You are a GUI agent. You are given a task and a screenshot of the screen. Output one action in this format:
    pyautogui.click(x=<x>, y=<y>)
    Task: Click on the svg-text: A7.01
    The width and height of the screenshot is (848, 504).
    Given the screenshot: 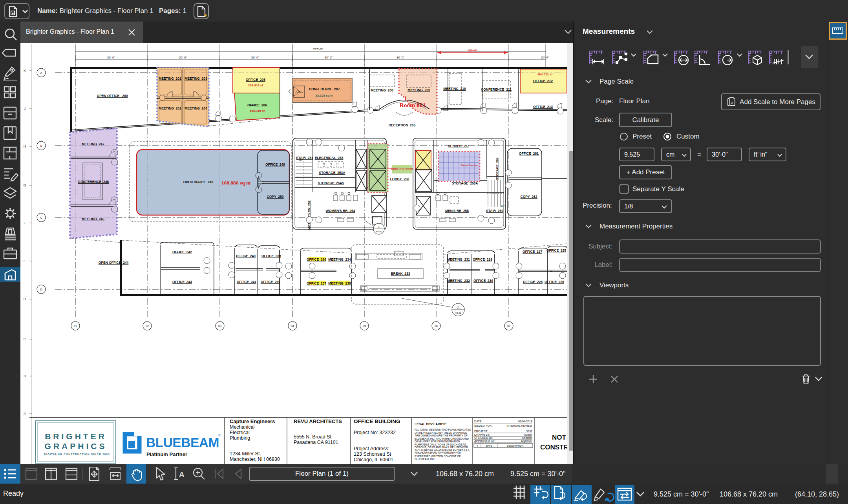 What is the action you would take?
    pyautogui.click(x=299, y=92)
    